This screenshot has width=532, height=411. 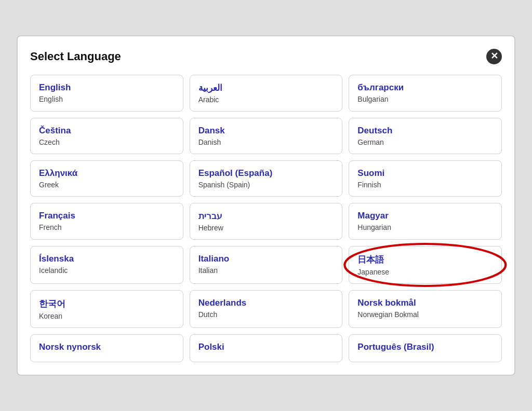 What do you see at coordinates (107, 136) in the screenshot?
I see `language-card: ČeštinaCzech` at bounding box center [107, 136].